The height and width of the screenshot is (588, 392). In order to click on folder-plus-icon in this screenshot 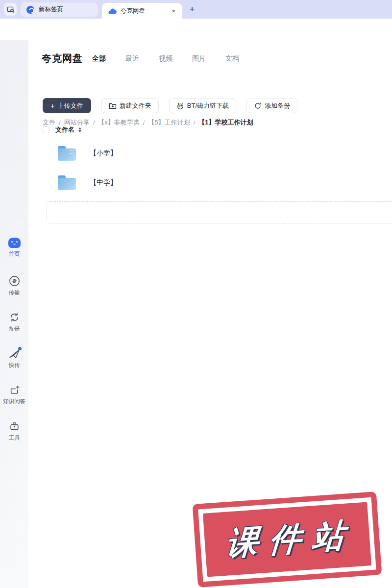, I will do `click(113, 106)`.